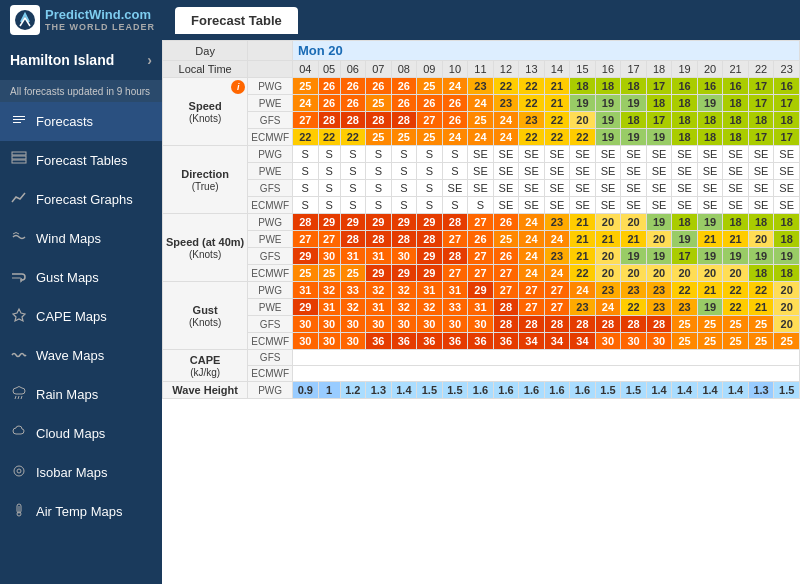 This screenshot has height=584, width=800. Describe the element at coordinates (236, 20) in the screenshot. I see `forecast-table-tab: Forecast Table` at that location.